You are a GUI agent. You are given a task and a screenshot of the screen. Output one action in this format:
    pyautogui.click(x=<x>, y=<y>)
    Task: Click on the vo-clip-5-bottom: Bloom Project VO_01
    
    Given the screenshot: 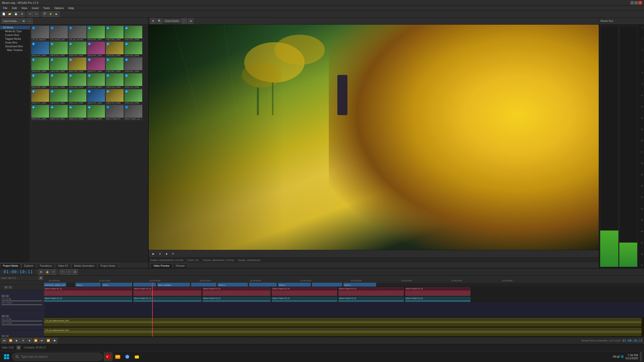 What is the action you would take?
    pyautogui.click(x=371, y=300)
    